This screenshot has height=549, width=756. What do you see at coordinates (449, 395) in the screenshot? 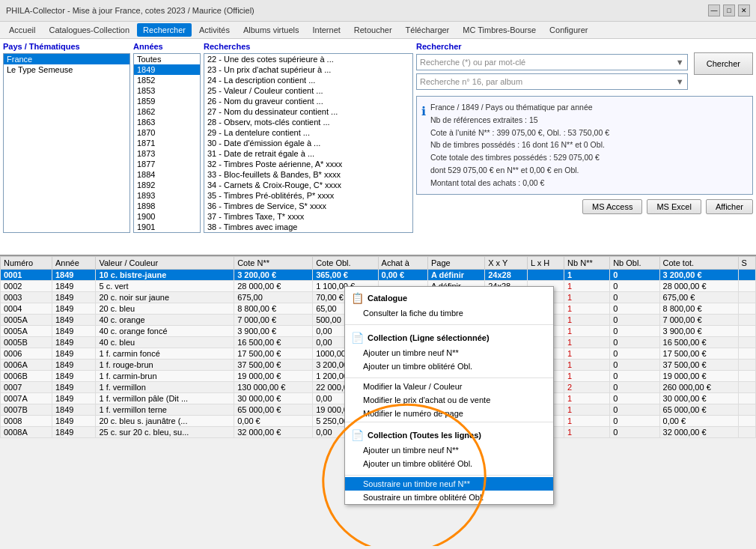
I see `context-menu: 📋 Catalogue Consulter la fiche du timbre…` at bounding box center [449, 395].